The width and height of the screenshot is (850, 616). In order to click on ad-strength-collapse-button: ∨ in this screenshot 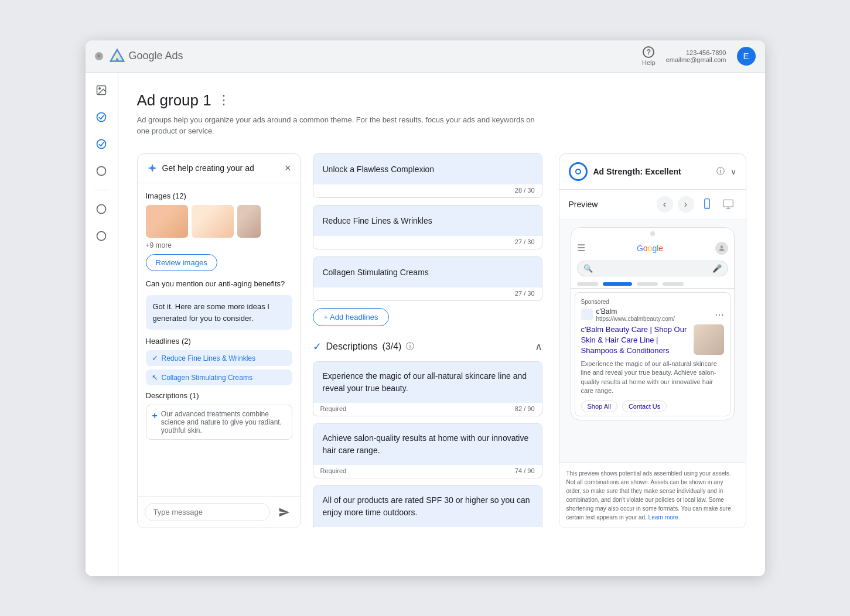, I will do `click(733, 172)`.